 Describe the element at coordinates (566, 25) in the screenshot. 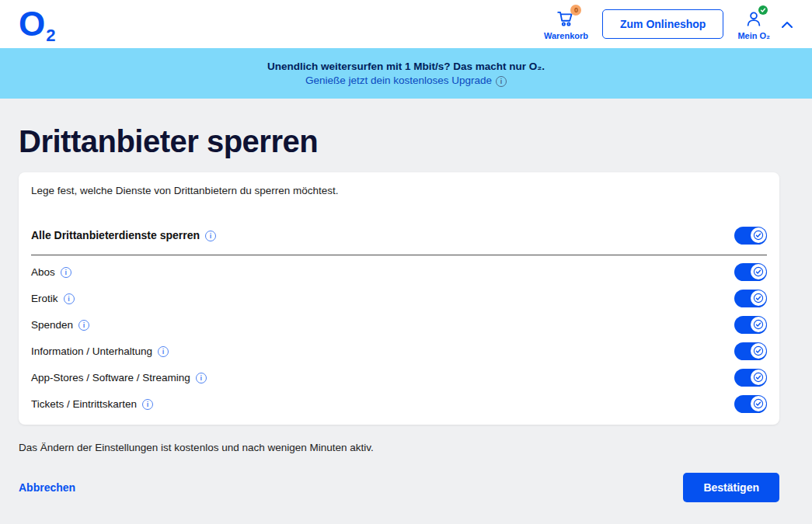

I see `cart-button: 0 Warenkorb` at that location.